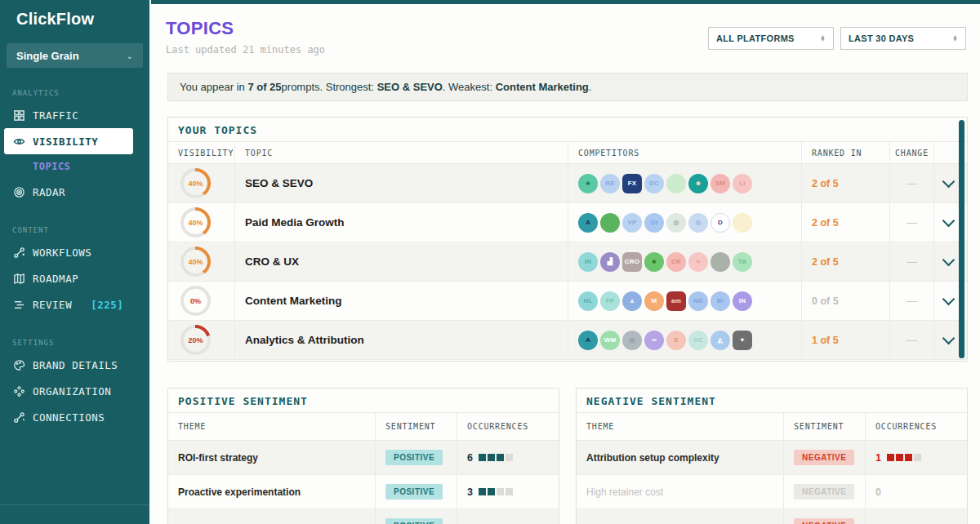 The image size is (980, 524). I want to click on platform-select: ALL PLATFORMS ▲▼, so click(771, 38).